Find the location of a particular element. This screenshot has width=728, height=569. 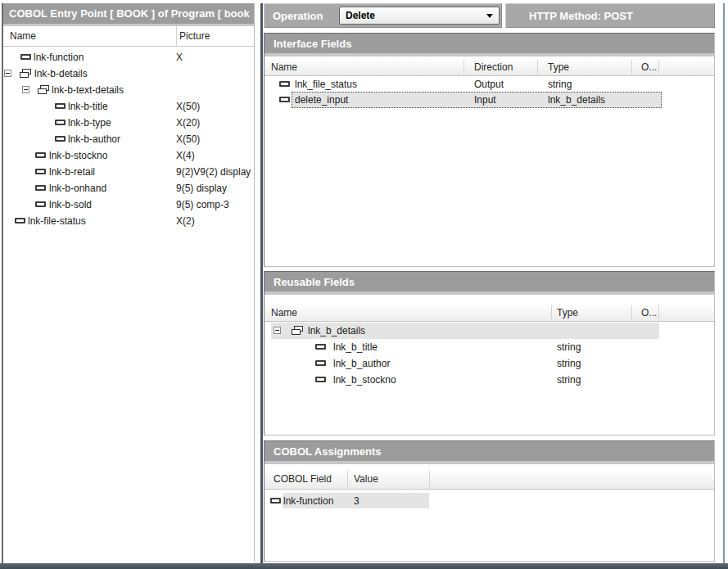

tree-item-label: lnk-file-status is located at coordinates (57, 221).